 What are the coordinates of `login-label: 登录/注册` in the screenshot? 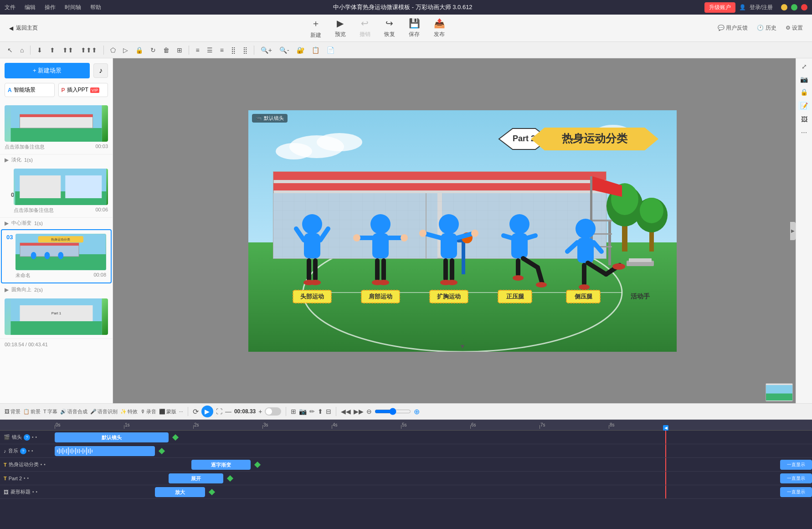 It's located at (761, 7).